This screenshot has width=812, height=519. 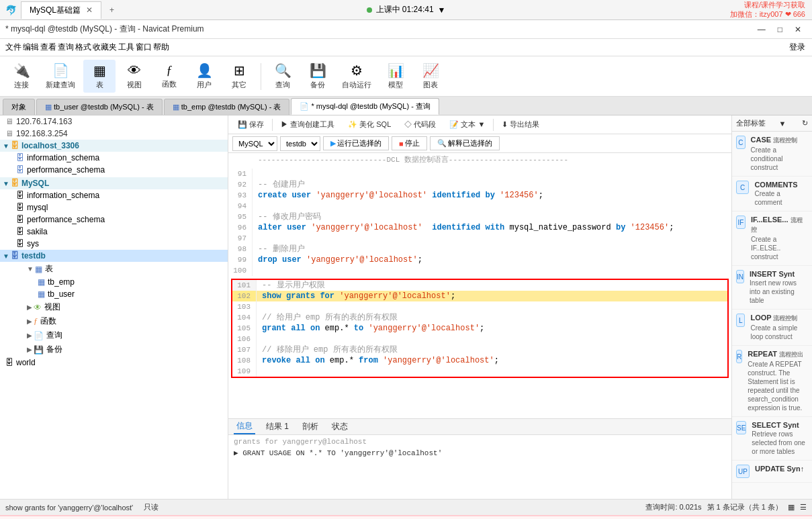 I want to click on stop-label: 停止, so click(x=412, y=144).